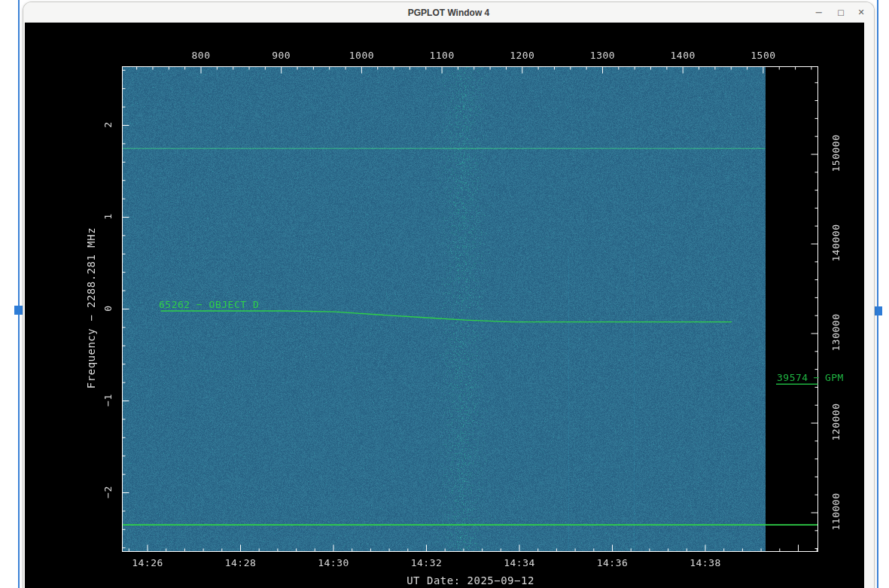 Image resolution: width=889 pixels, height=588 pixels. I want to click on left-axis-tick-label: 2, so click(108, 124).